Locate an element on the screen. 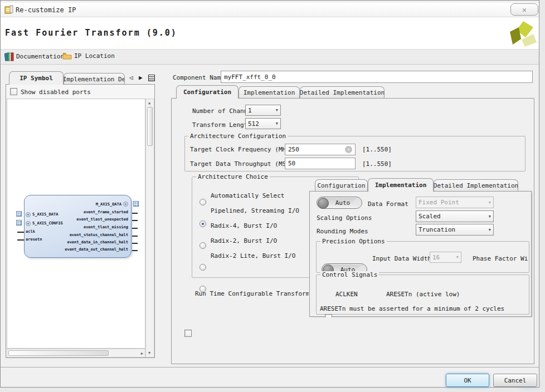 This screenshot has width=545, height=392. phase-factor-width-label: Phase Factor Wi is located at coordinates (500, 258).